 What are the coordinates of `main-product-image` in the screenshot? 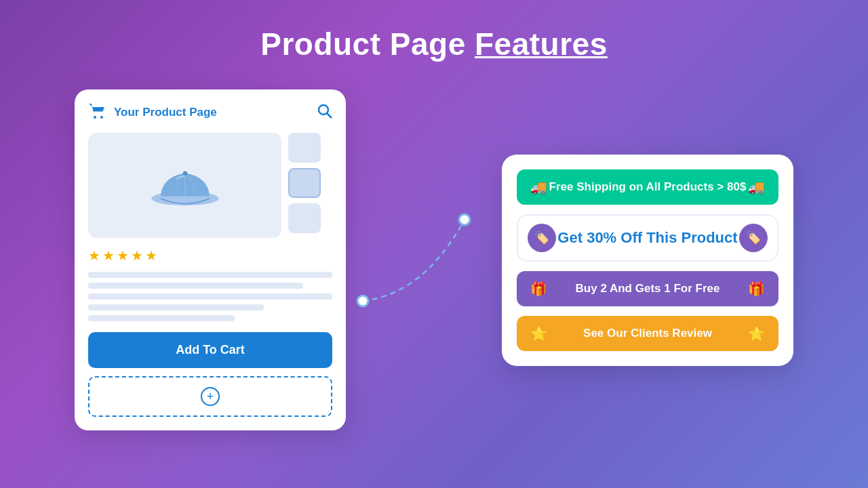 It's located at (184, 186).